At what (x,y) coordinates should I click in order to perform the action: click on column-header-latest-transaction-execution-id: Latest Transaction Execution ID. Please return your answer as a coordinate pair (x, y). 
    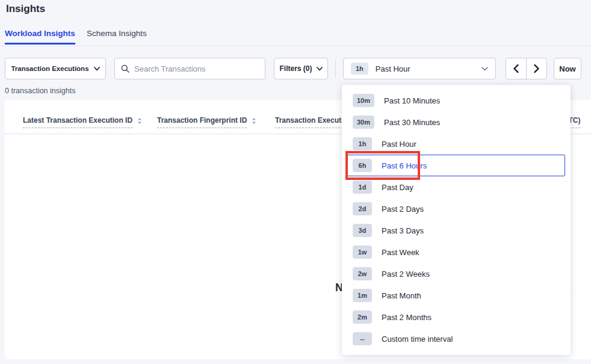
    Looking at the image, I should click on (82, 122).